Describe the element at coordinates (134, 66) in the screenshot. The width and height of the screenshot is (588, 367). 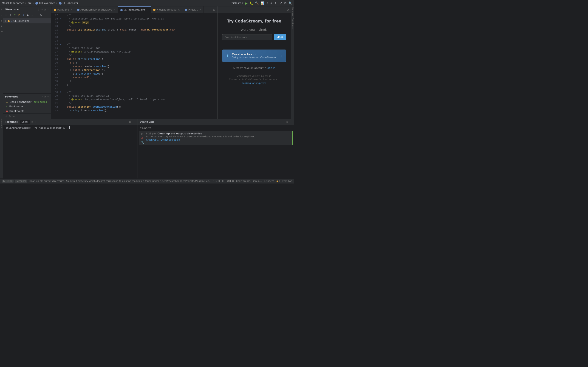
I see `code-editor: 17 /** 18 ≡ * Constructor primarily for …` at that location.